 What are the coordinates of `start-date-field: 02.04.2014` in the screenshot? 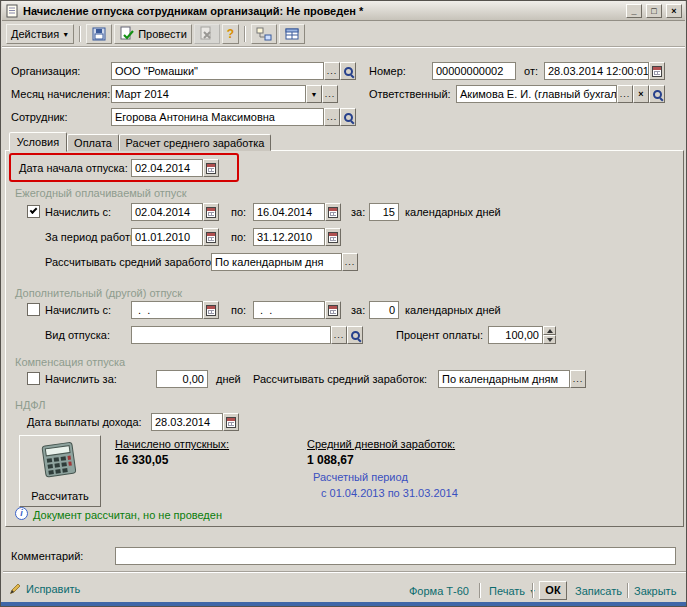 It's located at (167, 168).